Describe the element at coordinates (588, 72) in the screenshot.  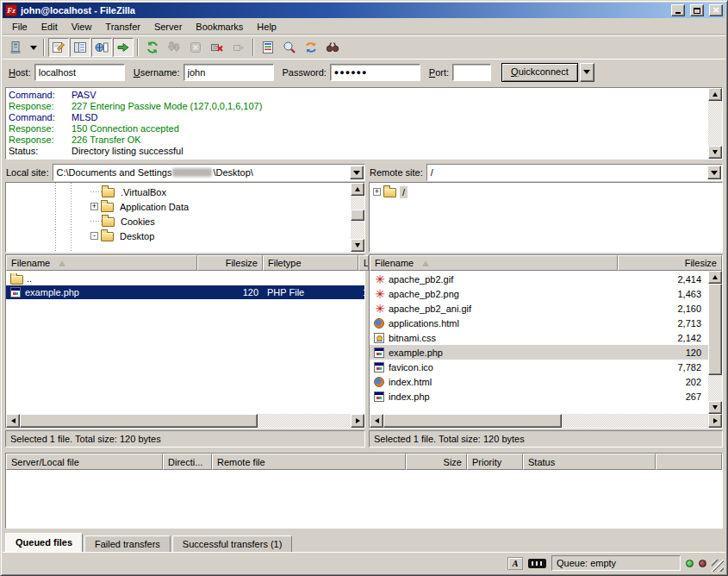
I see `quickconnect-dropdown-button` at that location.